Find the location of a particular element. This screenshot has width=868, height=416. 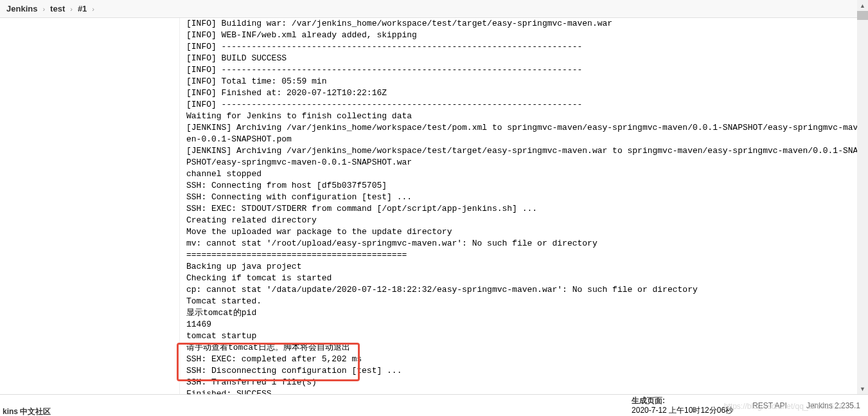

rest-api-link: REST API is located at coordinates (770, 406).